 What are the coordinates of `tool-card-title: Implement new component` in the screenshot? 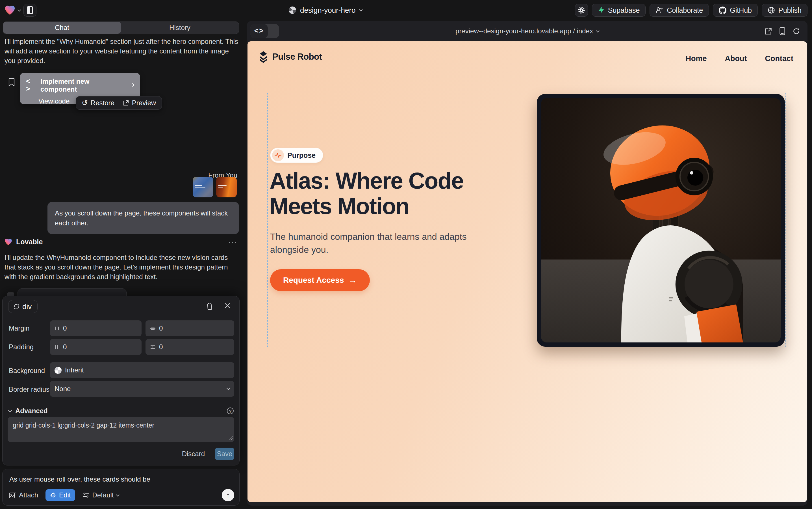 It's located at (84, 86).